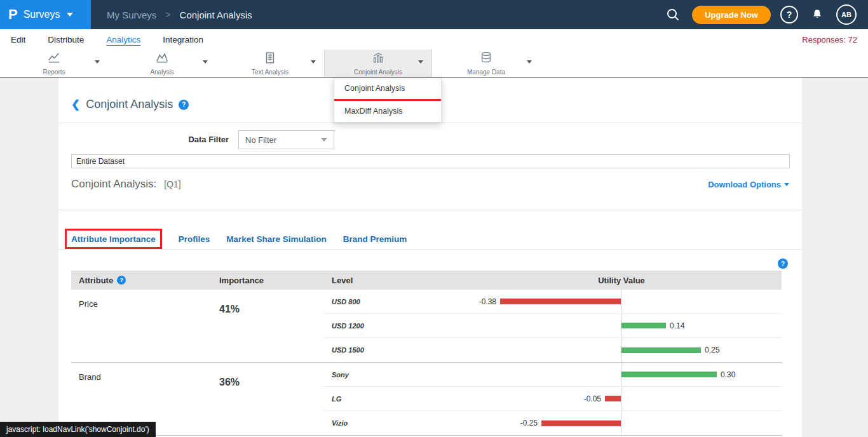 The height and width of the screenshot is (437, 868). I want to click on text-grid-icon, so click(270, 59).